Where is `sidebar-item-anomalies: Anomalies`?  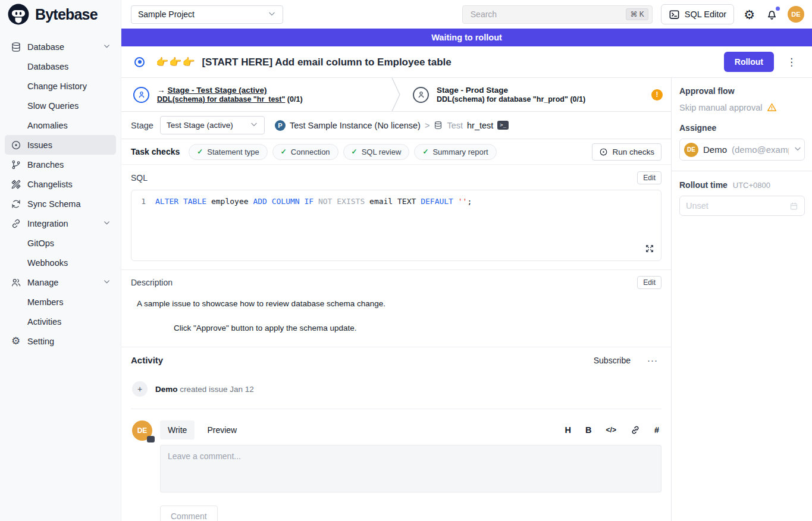 sidebar-item-anomalies: Anomalies is located at coordinates (61, 125).